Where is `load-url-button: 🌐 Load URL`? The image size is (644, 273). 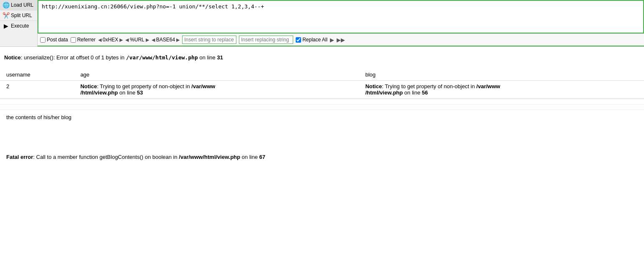
load-url-button: 🌐 Load URL is located at coordinates (18, 5).